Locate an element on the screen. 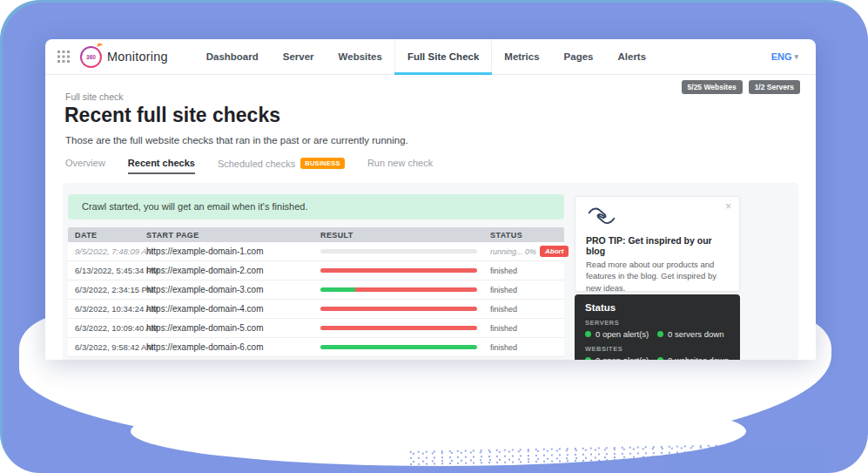  table-body: 9/5/2022, 7:48:09 AMhttps://example-doma… is located at coordinates (316, 300).